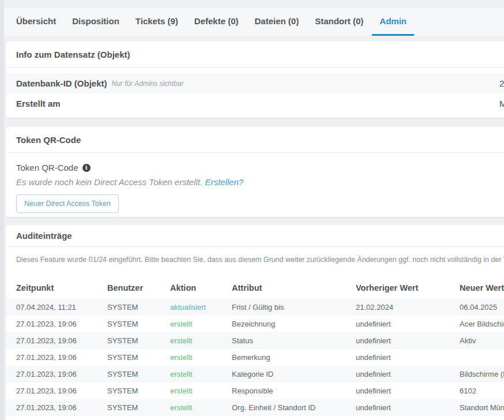 The image size is (504, 420). I want to click on token-card-title: Token QR-Code, so click(255, 140).